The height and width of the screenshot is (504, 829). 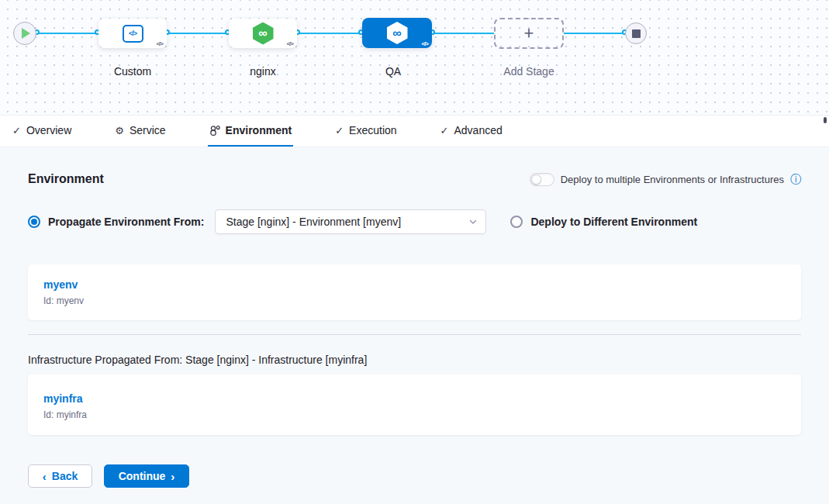 What do you see at coordinates (672, 180) in the screenshot?
I see `multi-environments-toggle-label: Deploy to multiple Environments or Infra…` at bounding box center [672, 180].